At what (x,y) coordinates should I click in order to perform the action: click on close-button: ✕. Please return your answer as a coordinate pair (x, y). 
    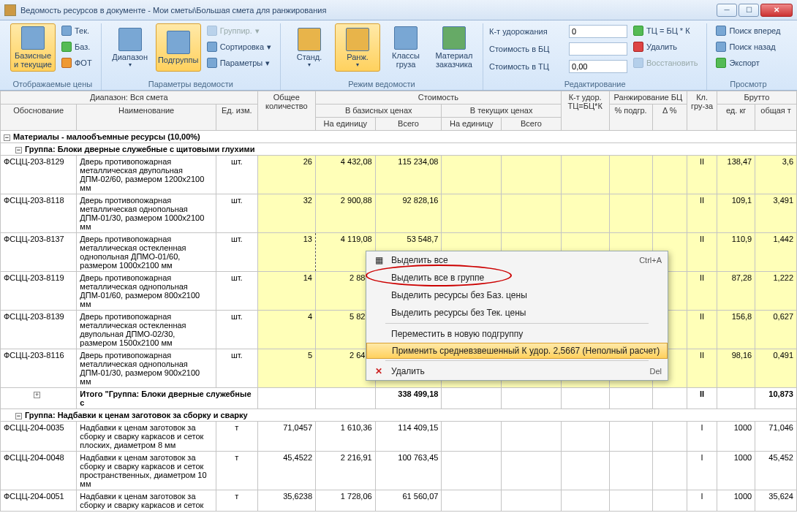
    Looking at the image, I should click on (777, 10).